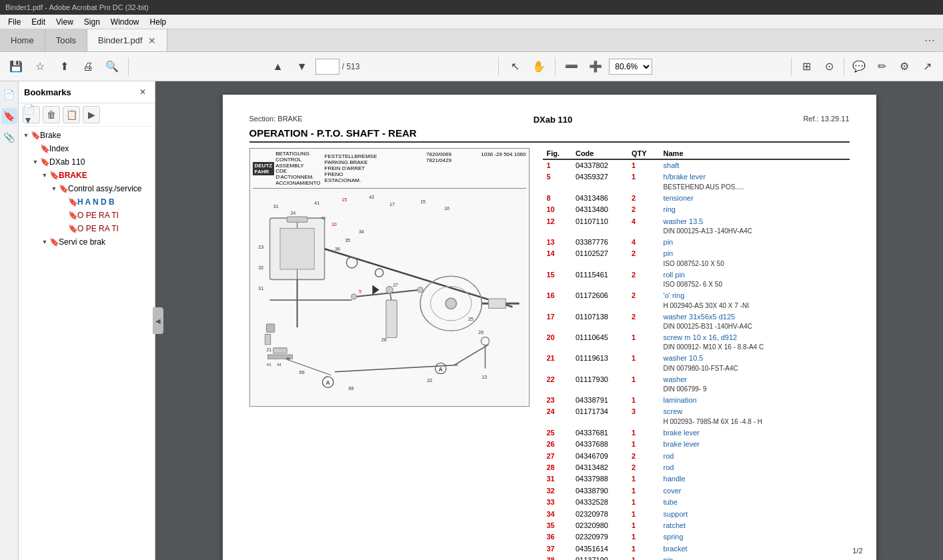 The height and width of the screenshot is (560, 943). What do you see at coordinates (92, 22) in the screenshot?
I see `menu-sign: Sign` at bounding box center [92, 22].